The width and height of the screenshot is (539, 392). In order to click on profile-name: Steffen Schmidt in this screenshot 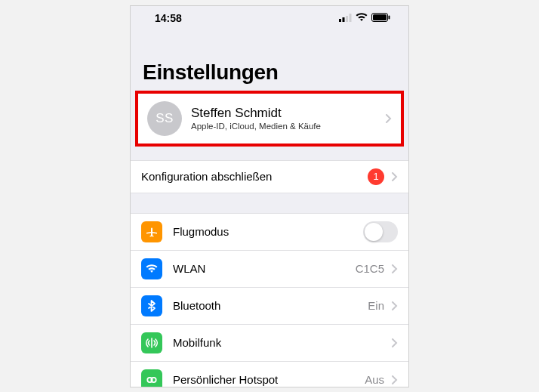, I will do `click(284, 113)`.